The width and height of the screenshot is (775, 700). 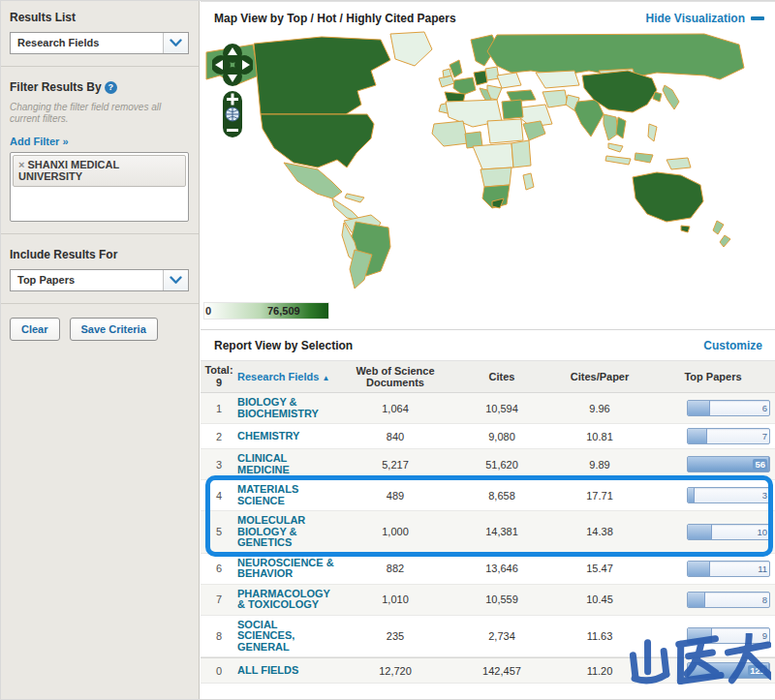 I want to click on row-number: 0, so click(x=219, y=671).